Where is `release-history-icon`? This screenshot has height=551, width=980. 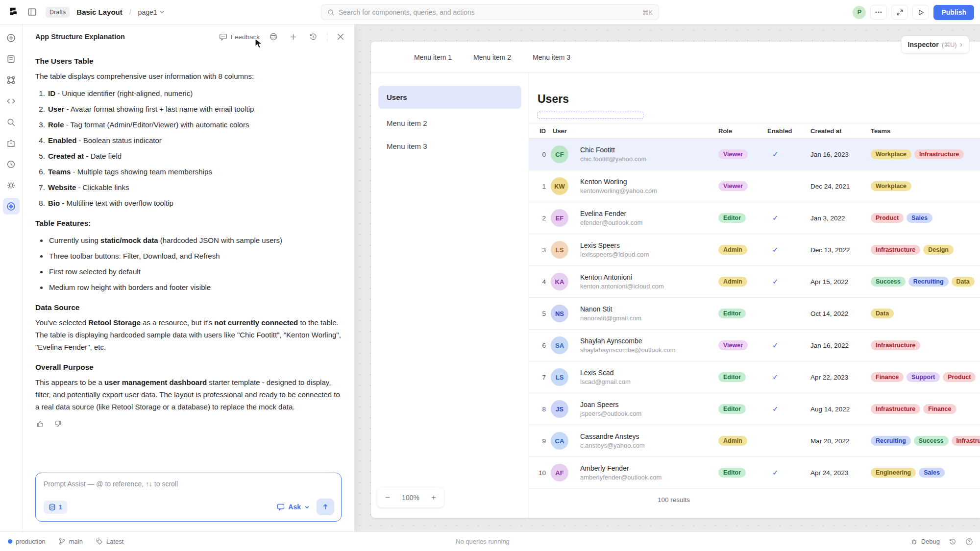 release-history-icon is located at coordinates (953, 542).